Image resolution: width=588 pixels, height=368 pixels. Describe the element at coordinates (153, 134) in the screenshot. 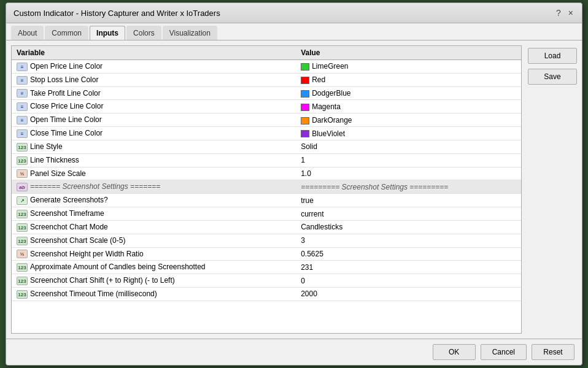

I see `variable-cell: ≡Close Time Line Color` at that location.